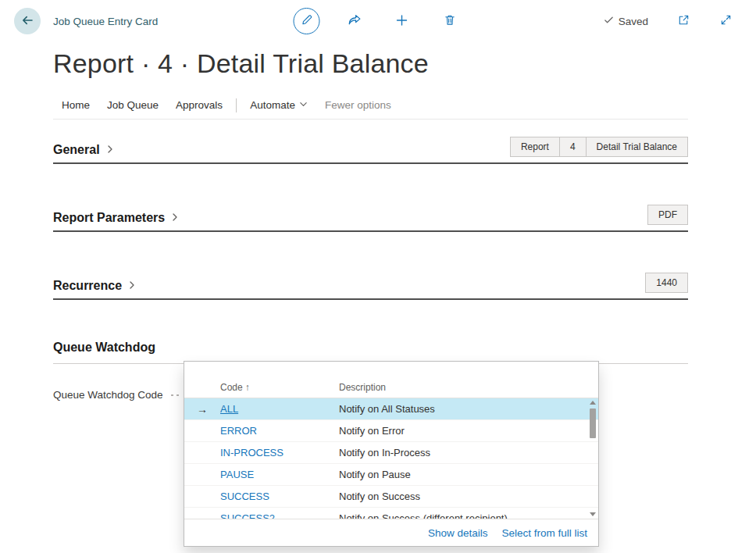 This screenshot has height=553, width=756. What do you see at coordinates (378, 21) in the screenshot?
I see `top-bar: Job Queue Entry Card` at bounding box center [378, 21].